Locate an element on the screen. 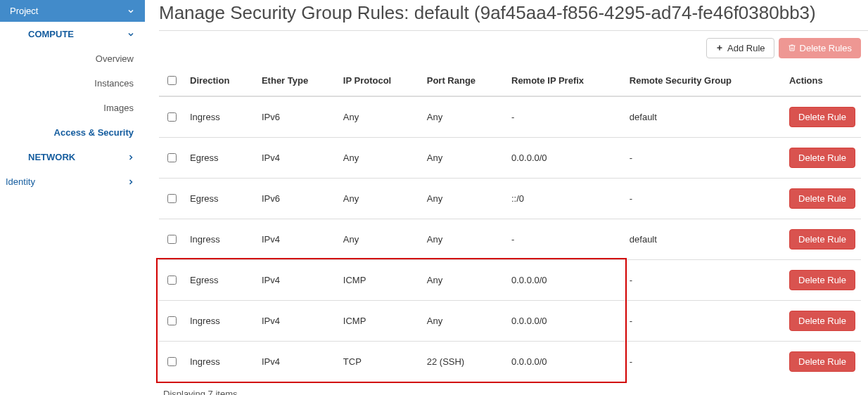 The width and height of the screenshot is (868, 395). col-ether-type: Ether Type is located at coordinates (297, 81).